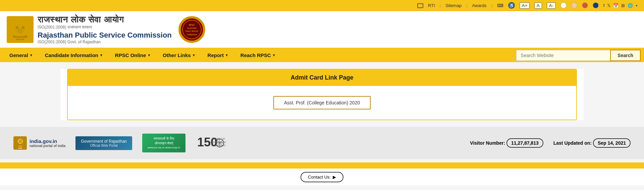 The height and width of the screenshot is (190, 644). Describe the element at coordinates (89, 30) in the screenshot. I see `logo-block: सत्यमेव जयते राजस्थान लोक सेवा आयोग ISO(…` at that location.